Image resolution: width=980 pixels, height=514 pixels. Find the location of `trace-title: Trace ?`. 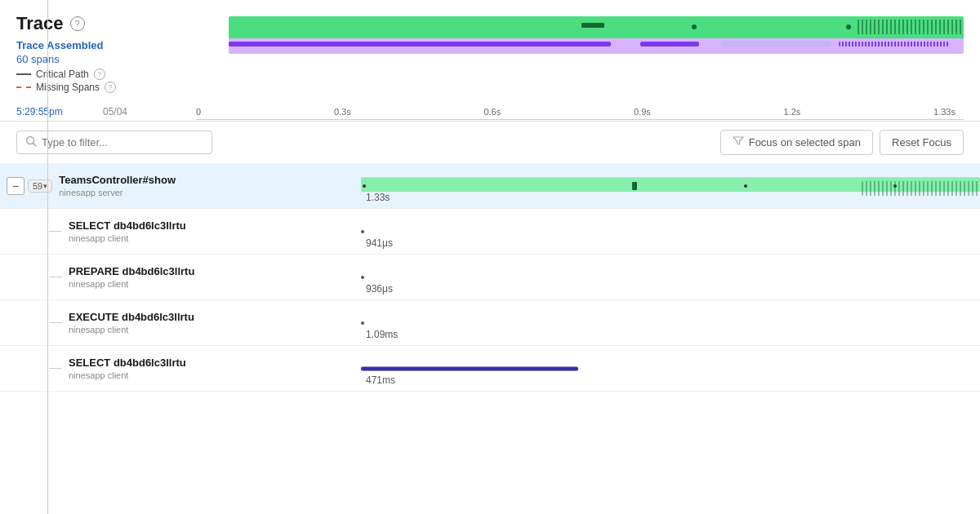

trace-title: Trace ? is located at coordinates (106, 24).